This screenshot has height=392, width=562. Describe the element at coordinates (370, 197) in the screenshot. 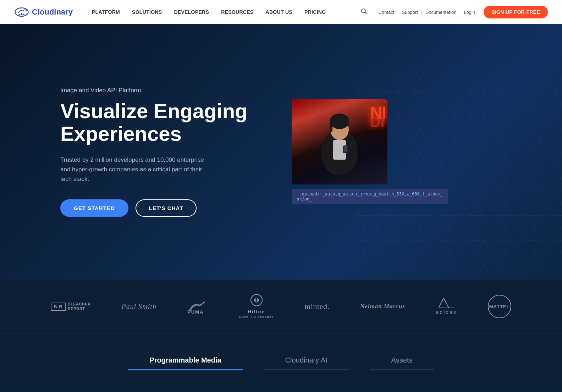

I see `url-params: f_auto,q_auto,c_crop,g_east,h_530,w_630,…` at that location.